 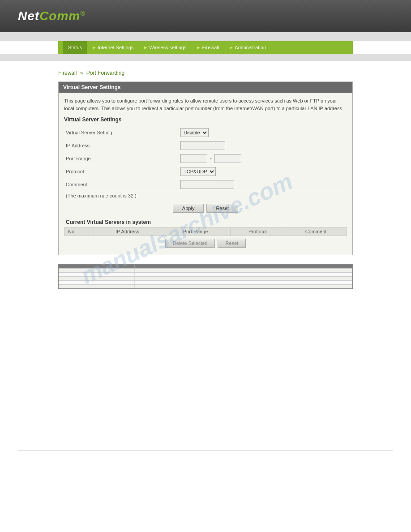 I want to click on col-comment: Comment, so click(x=316, y=232).